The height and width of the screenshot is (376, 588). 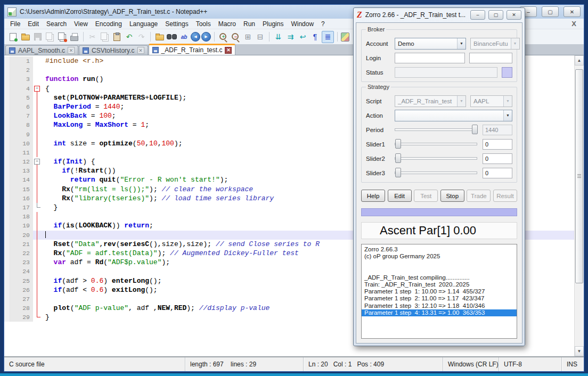 I want to click on help-button: Help, so click(x=373, y=196).